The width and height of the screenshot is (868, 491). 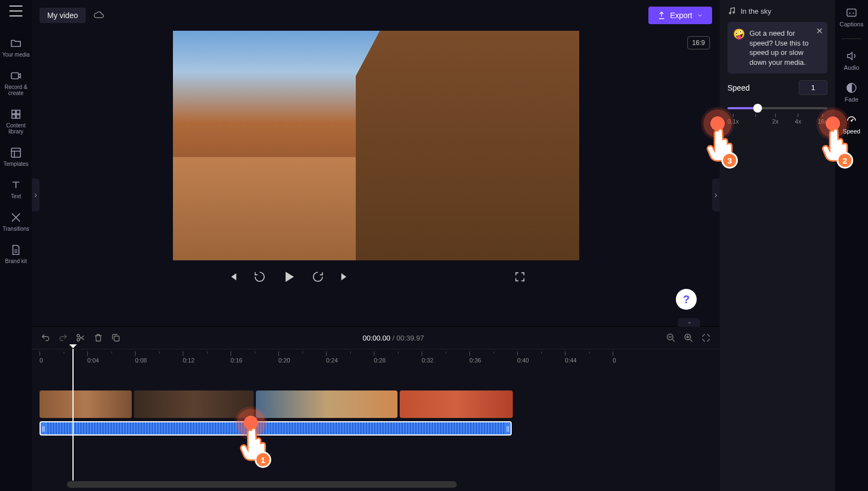 What do you see at coordinates (688, 338) in the screenshot?
I see `zoom-in-icon` at bounding box center [688, 338].